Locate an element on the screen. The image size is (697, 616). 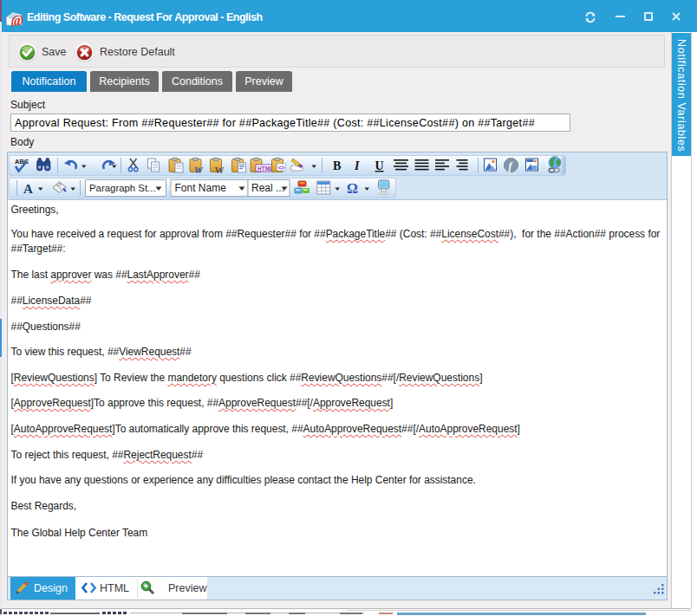
svg-text: Paragraph St... is located at coordinates (123, 188).